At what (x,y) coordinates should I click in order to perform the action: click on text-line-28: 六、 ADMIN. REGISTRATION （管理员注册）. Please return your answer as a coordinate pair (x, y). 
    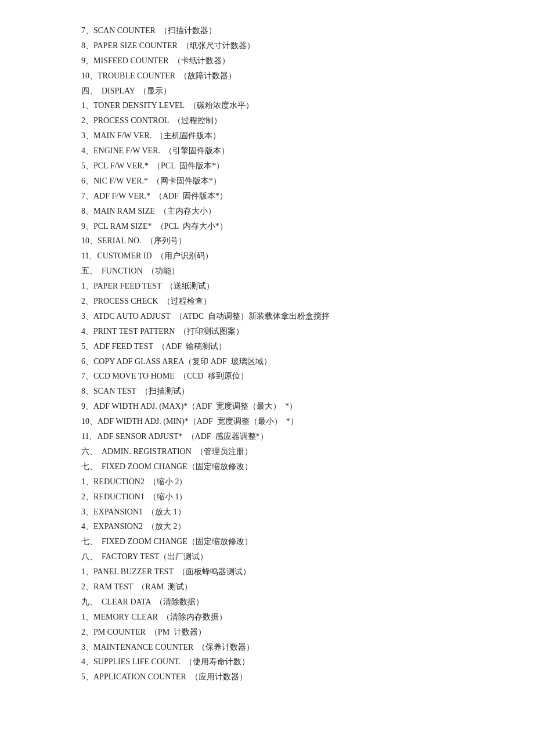
    Looking at the image, I should click on (284, 452).